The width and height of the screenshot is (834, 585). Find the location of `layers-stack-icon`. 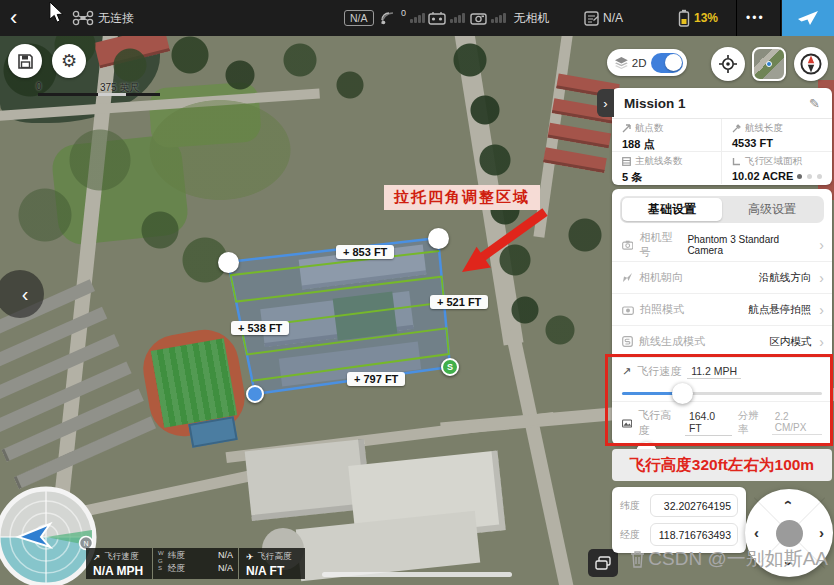

layers-stack-icon is located at coordinates (603, 563).